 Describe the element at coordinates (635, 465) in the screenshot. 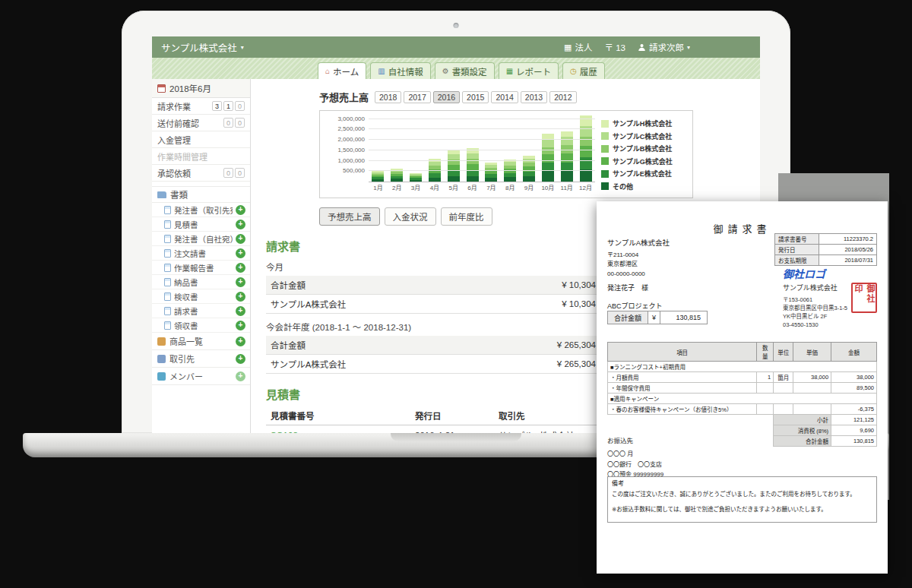

I see `bank-lines: 〇〇〇 月〇〇銀行 〇〇支店〇〇預金 999999999` at that location.